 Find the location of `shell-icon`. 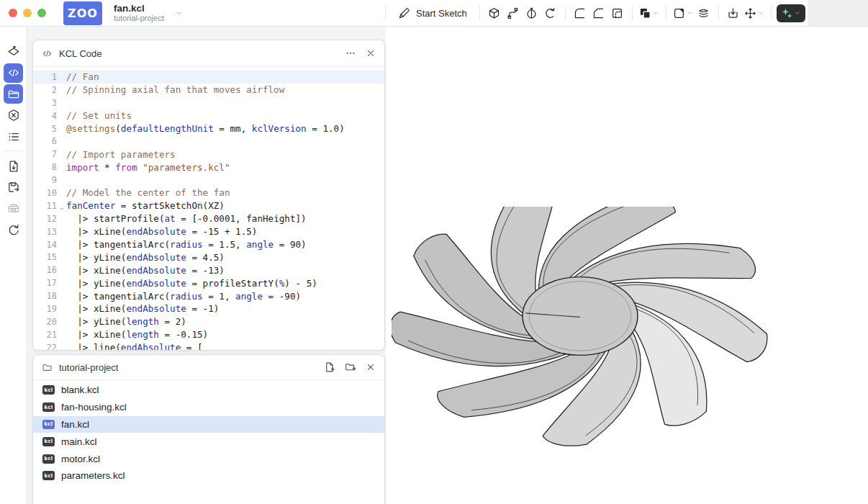

shell-icon is located at coordinates (618, 13).